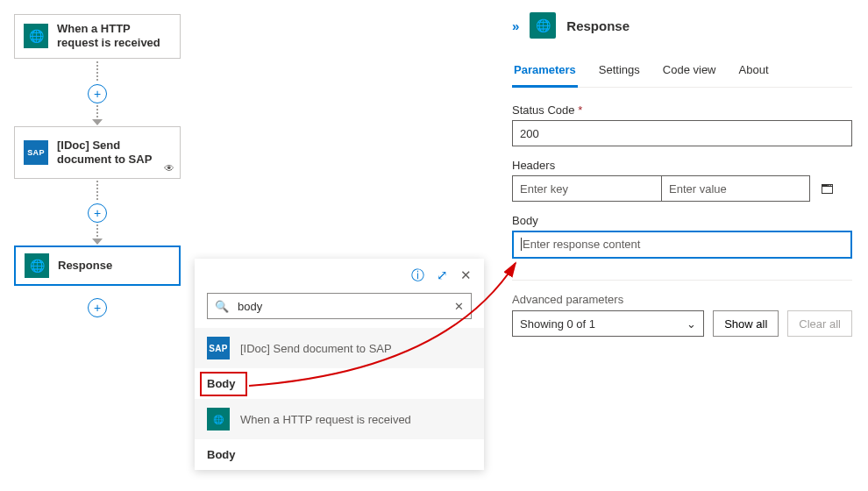  I want to click on chevron-down-icon: ⌄, so click(691, 324).